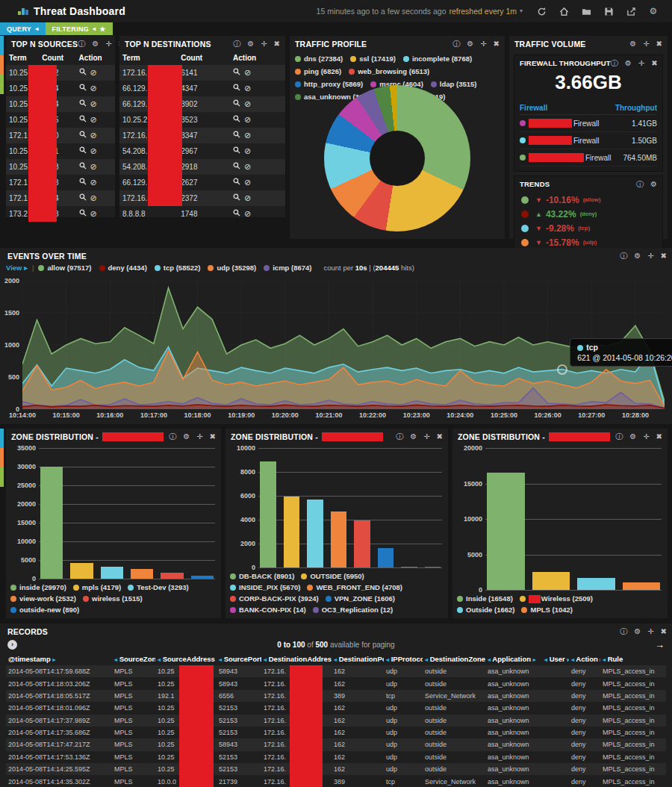 This screenshot has height=787, width=672. What do you see at coordinates (336, 769) in the screenshot?
I see `table-row: 2014-05-08T14:14:25.595ZMPLS10.255215317…` at bounding box center [336, 769].